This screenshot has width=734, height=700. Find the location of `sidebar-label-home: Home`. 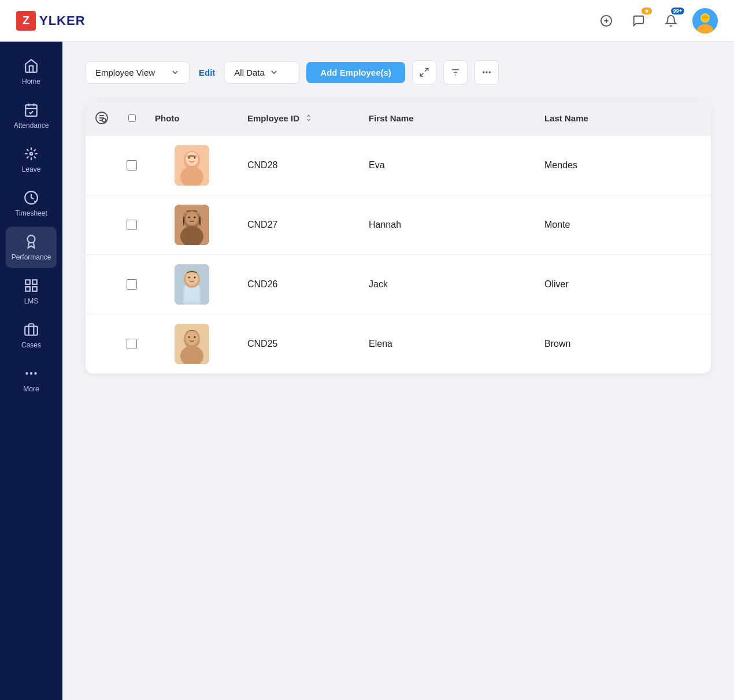

sidebar-label-home: Home is located at coordinates (31, 82).